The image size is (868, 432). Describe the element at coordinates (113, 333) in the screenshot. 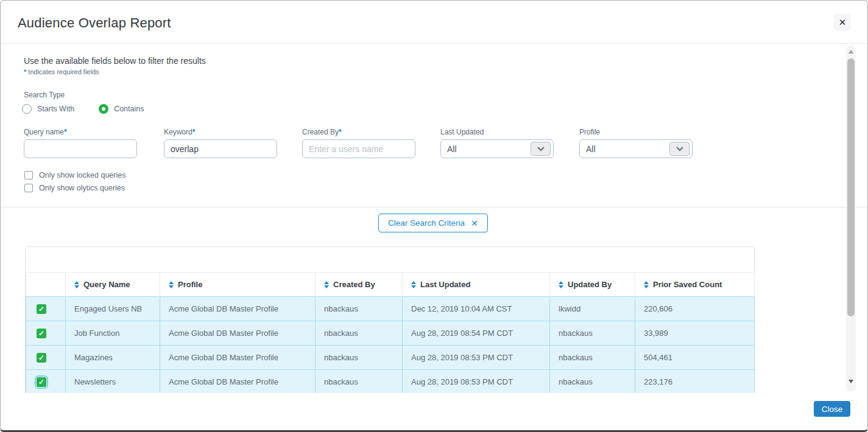

I see `cell-query-name: Job Function` at that location.